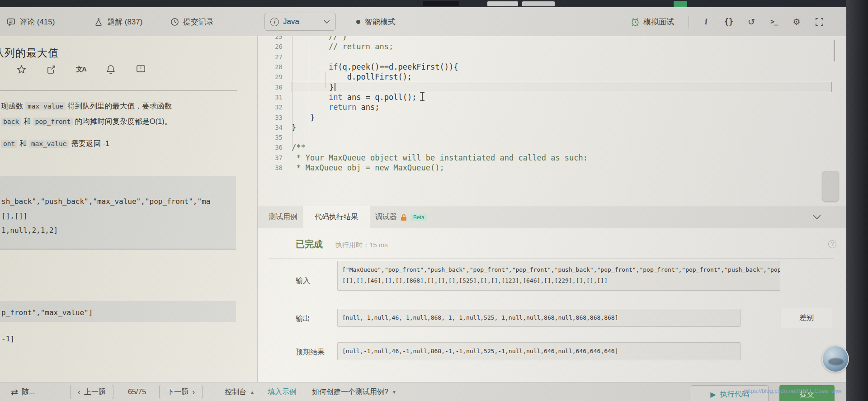 The width and height of the screenshot is (868, 401). Describe the element at coordinates (51, 69) in the screenshot. I see `share-icon` at that location.